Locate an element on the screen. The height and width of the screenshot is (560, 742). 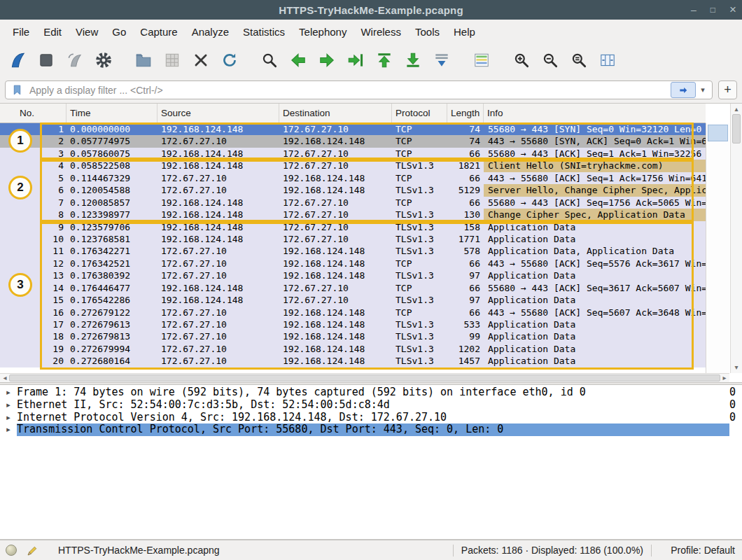
scroll-left-icon: ◂ is located at coordinates (5, 378).